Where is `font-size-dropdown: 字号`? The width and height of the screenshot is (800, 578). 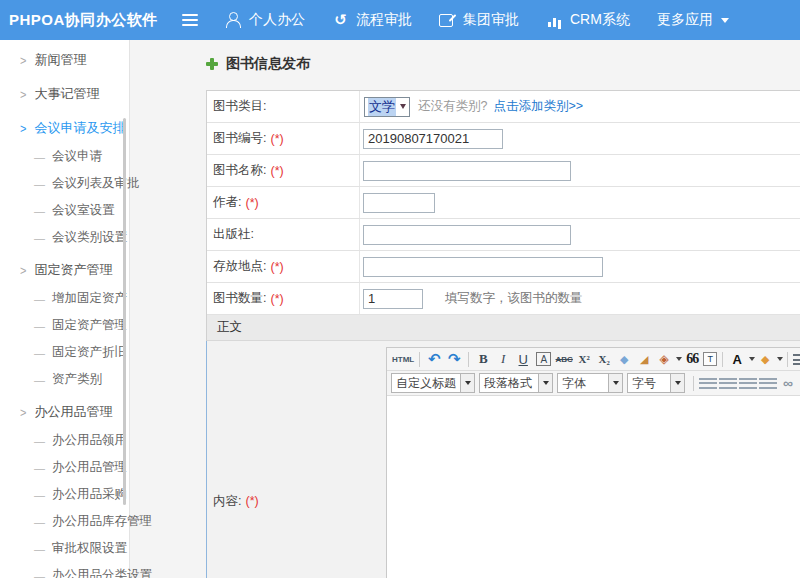
font-size-dropdown: 字号 is located at coordinates (656, 383).